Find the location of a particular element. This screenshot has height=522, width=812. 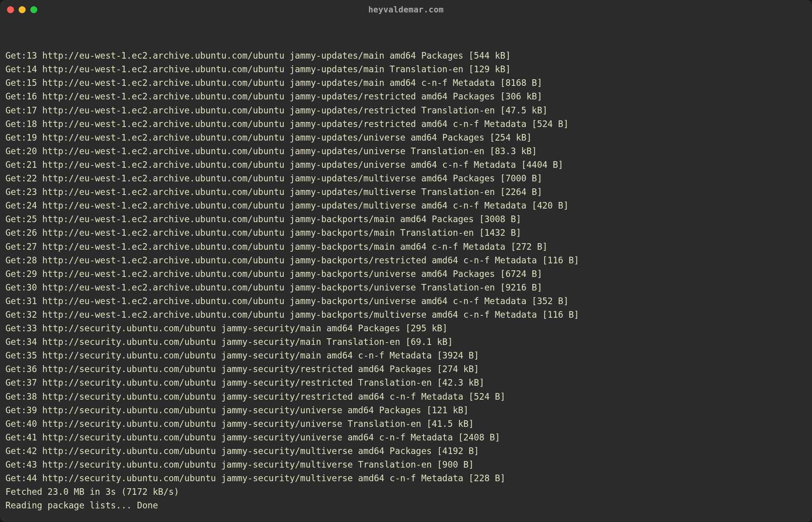

terminal-line: Get:39 http://security.ubuntu.com/ubuntu… is located at coordinates (406, 410).